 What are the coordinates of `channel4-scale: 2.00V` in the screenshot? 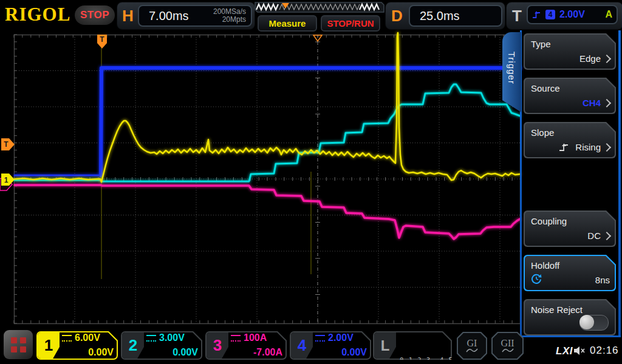 It's located at (341, 338).